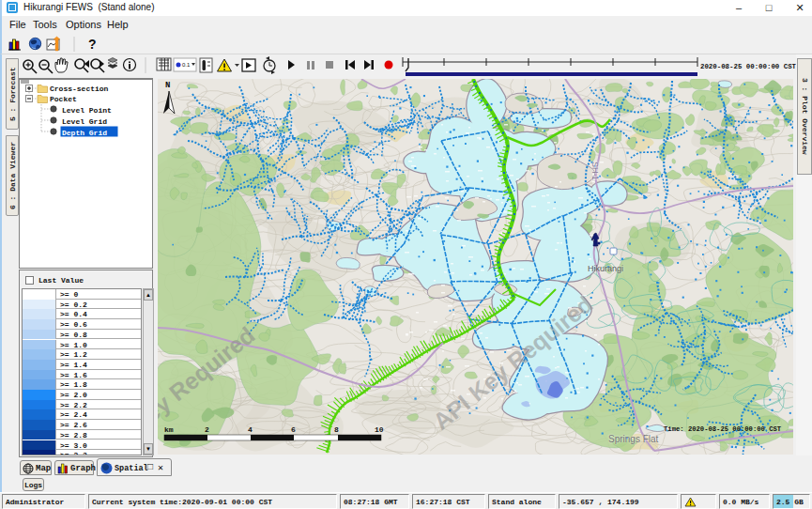 The width and height of the screenshot is (812, 509). What do you see at coordinates (379, 430) in the screenshot?
I see `svg-text: 10` at bounding box center [379, 430].